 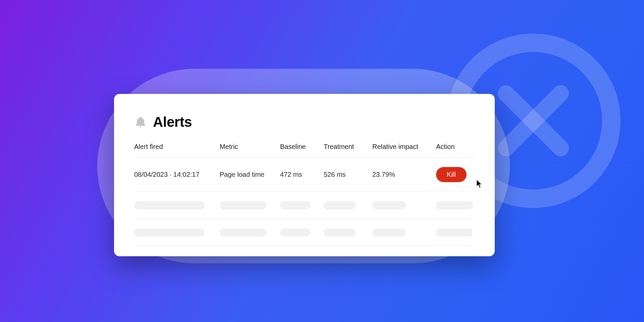 What do you see at coordinates (305, 175) in the screenshot?
I see `table-row: 08/04/2023 · 14:02:17 Page load time 472…` at bounding box center [305, 175].